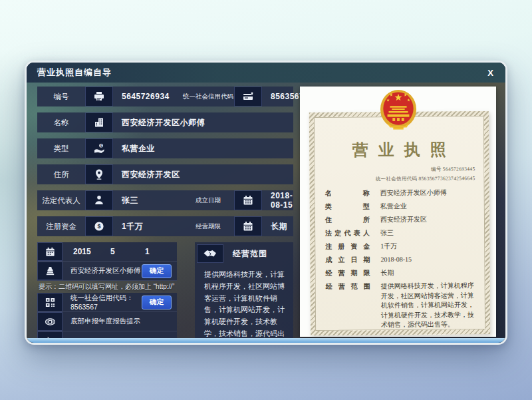 The width and height of the screenshot is (532, 400). What do you see at coordinates (157, 302) in the screenshot?
I see `confirm-credit-button: 确定` at bounding box center [157, 302].